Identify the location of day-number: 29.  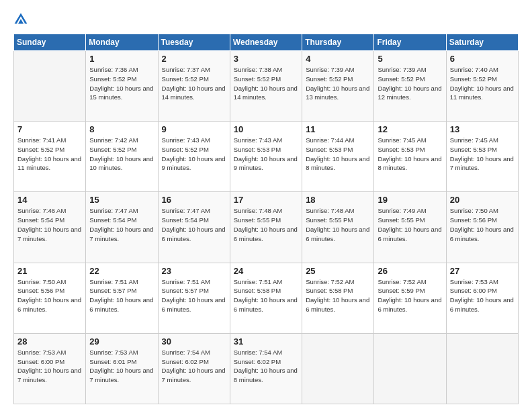
(122, 341).